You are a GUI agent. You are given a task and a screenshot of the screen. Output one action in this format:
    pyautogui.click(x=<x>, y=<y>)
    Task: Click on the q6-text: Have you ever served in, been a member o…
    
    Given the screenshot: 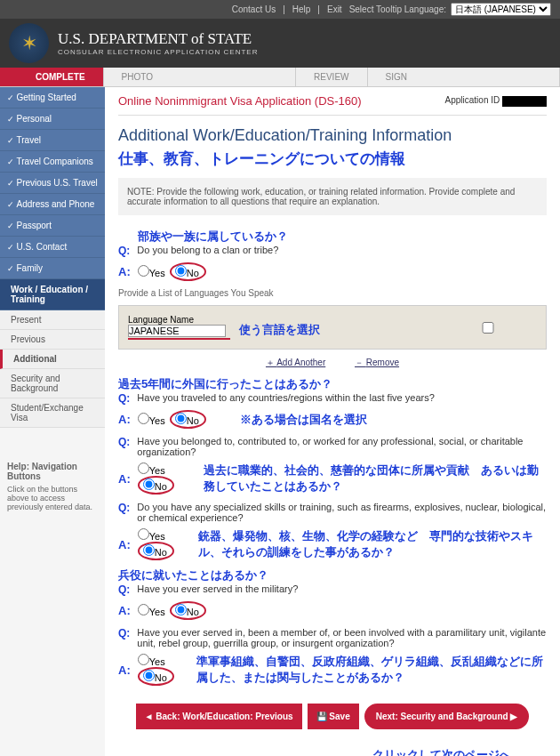 What is the action you would take?
    pyautogui.click(x=341, y=638)
    